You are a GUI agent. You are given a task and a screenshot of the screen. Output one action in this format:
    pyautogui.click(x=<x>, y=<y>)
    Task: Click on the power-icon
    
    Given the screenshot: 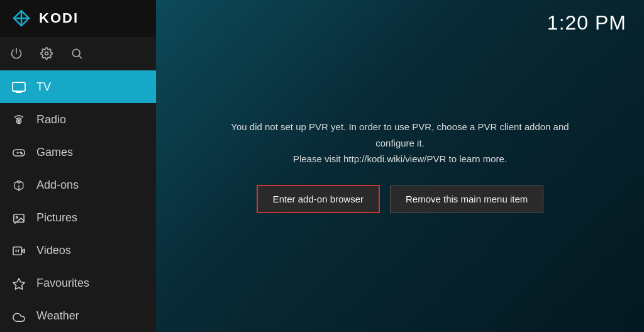 What is the action you would take?
    pyautogui.click(x=16, y=53)
    